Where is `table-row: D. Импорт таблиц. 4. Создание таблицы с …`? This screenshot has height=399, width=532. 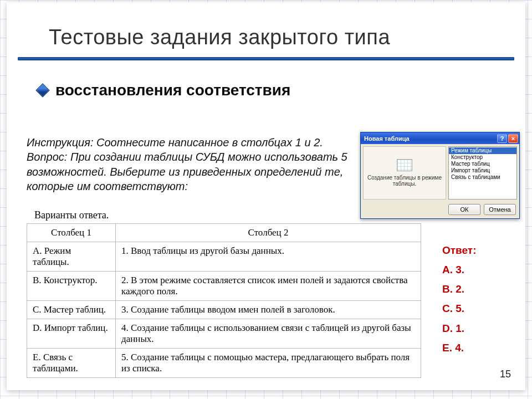 table-row: D. Импорт таблиц. 4. Создание таблицы с … is located at coordinates (224, 334).